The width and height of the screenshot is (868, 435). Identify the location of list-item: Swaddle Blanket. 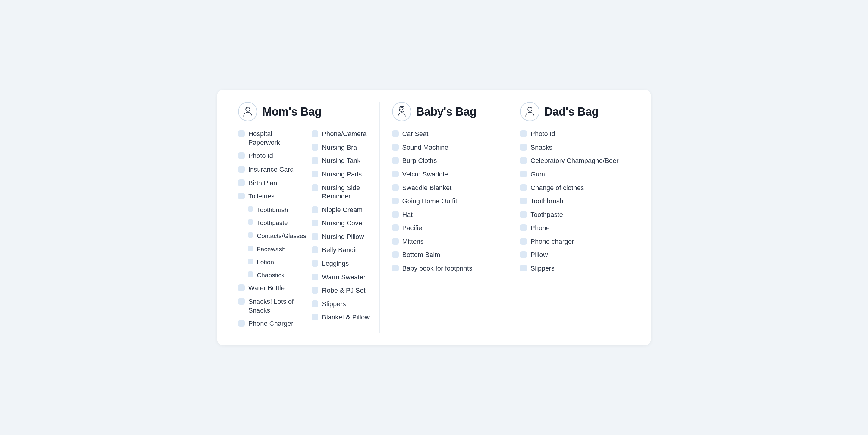
(447, 188).